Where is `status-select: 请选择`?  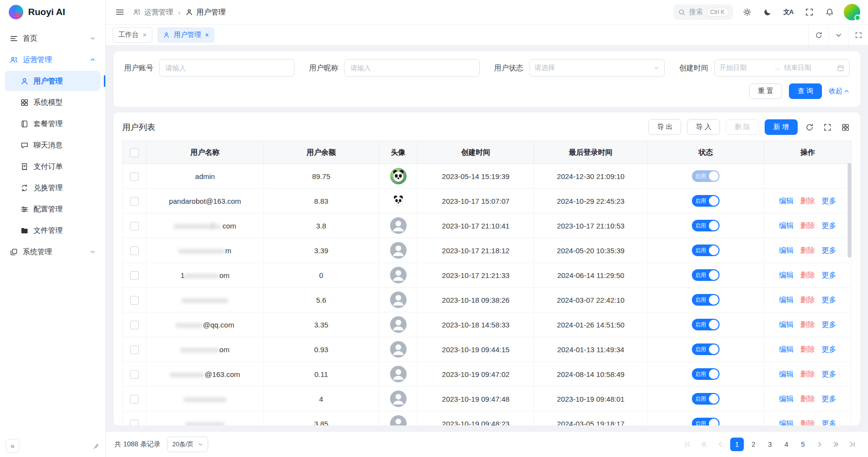 status-select: 请选择 is located at coordinates (597, 68).